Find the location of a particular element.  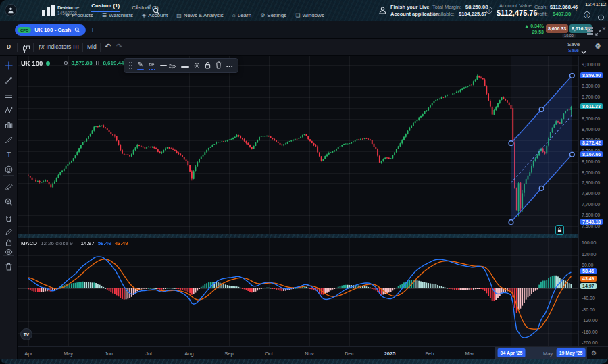

tool-trash-icon is located at coordinates (9, 267).